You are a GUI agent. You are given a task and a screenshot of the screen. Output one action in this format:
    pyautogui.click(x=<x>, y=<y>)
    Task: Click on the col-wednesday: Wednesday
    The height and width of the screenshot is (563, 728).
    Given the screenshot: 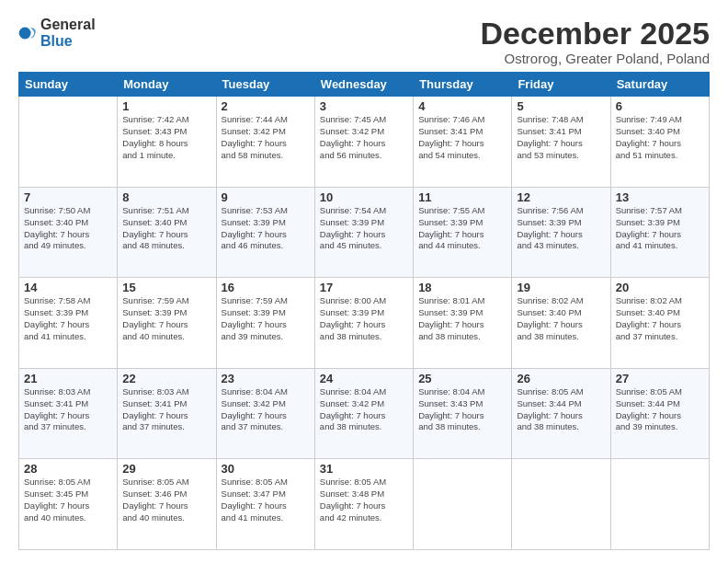 What is the action you would take?
    pyautogui.click(x=364, y=85)
    